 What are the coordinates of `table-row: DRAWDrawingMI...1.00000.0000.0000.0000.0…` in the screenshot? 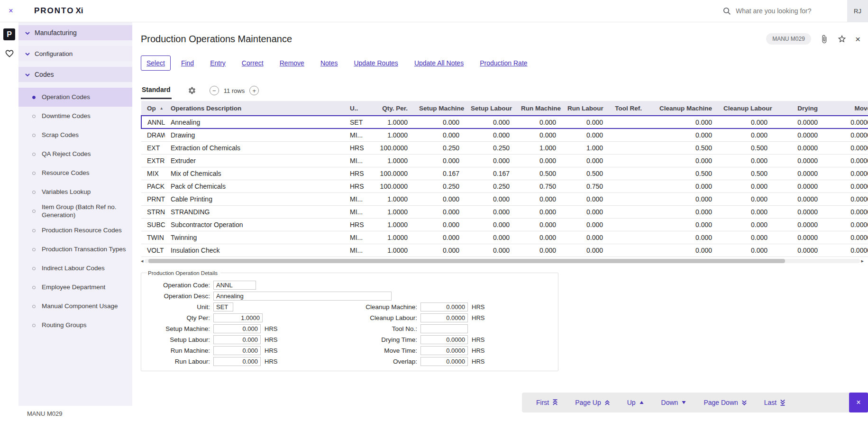 It's located at (504, 135).